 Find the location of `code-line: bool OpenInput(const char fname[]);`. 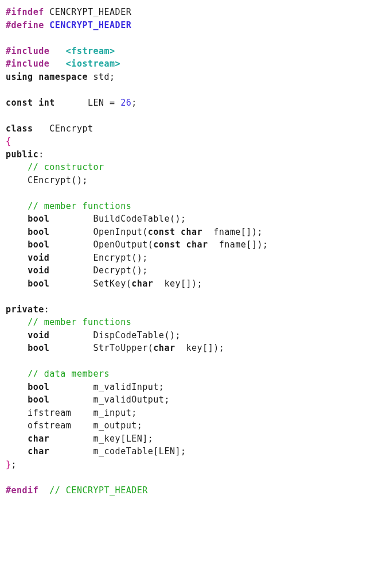

code-line: bool OpenInput(const char fname[]); is located at coordinates (195, 232).